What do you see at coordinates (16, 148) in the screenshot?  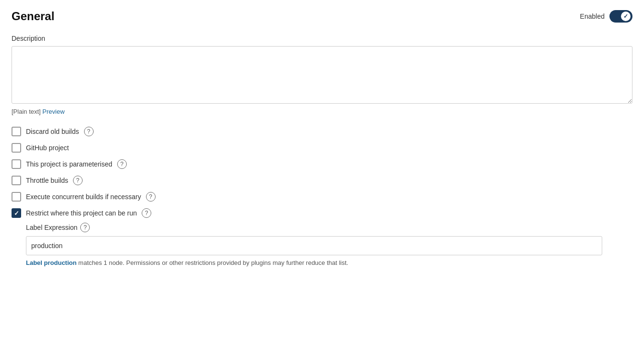 I see `github-project-checkbox` at bounding box center [16, 148].